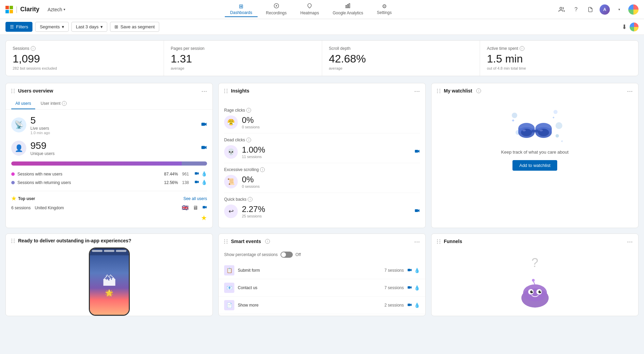 The height and width of the screenshot is (354, 644). Describe the element at coordinates (109, 164) in the screenshot. I see `sessions-bar` at that location.